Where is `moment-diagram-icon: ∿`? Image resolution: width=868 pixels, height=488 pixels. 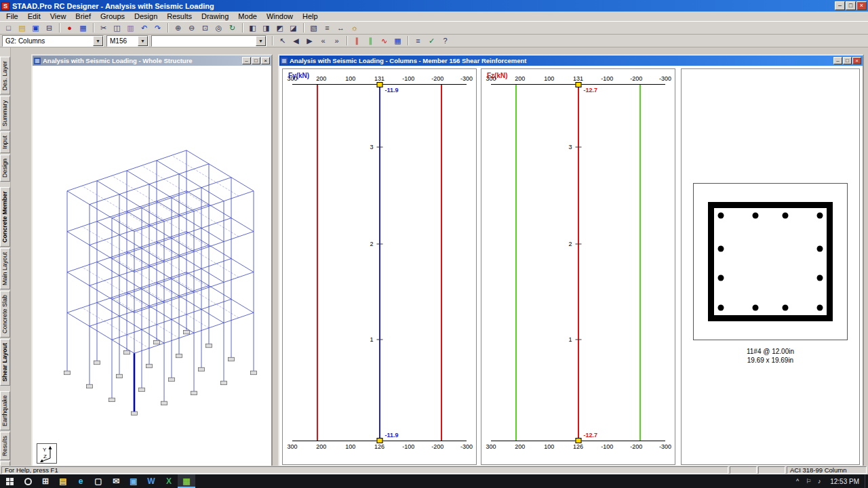 moment-diagram-icon: ∿ is located at coordinates (384, 41).